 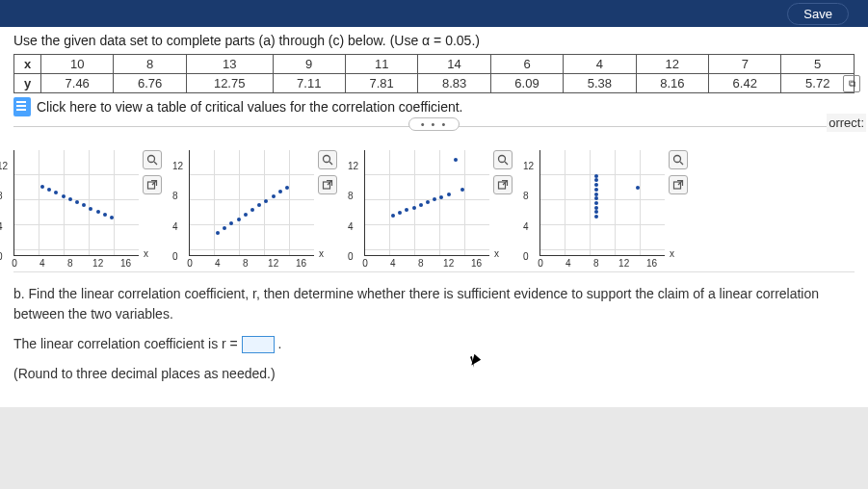 What do you see at coordinates (434, 40) in the screenshot?
I see `question-prompt: Use the given data set to complete parts…` at bounding box center [434, 40].